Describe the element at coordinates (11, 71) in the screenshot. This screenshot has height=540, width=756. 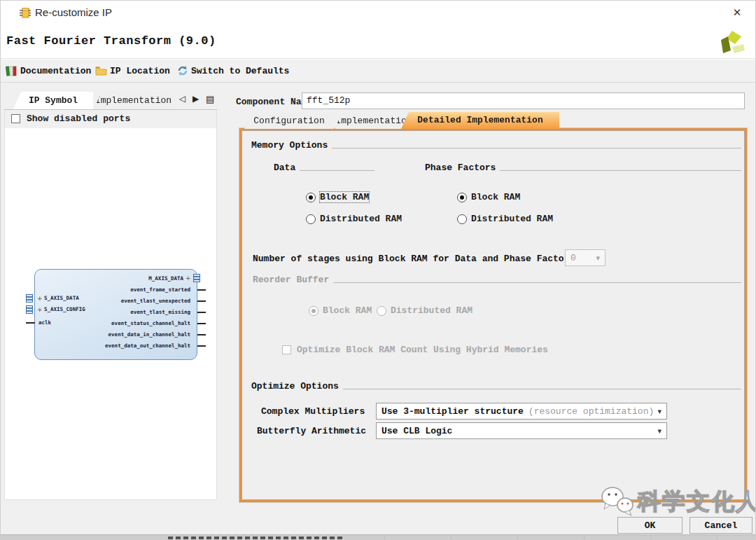
I see `books-icon` at that location.